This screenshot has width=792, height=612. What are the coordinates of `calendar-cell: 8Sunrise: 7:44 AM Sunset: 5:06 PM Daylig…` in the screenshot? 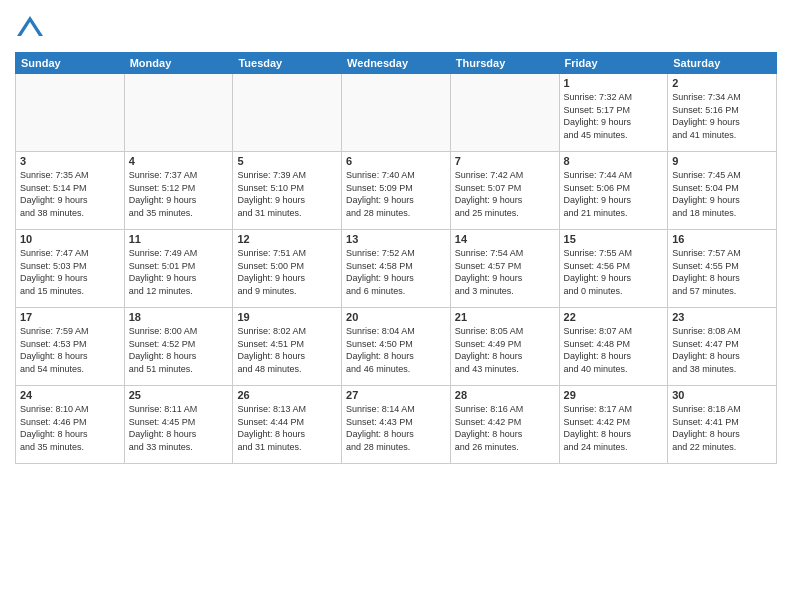 It's located at (614, 191).